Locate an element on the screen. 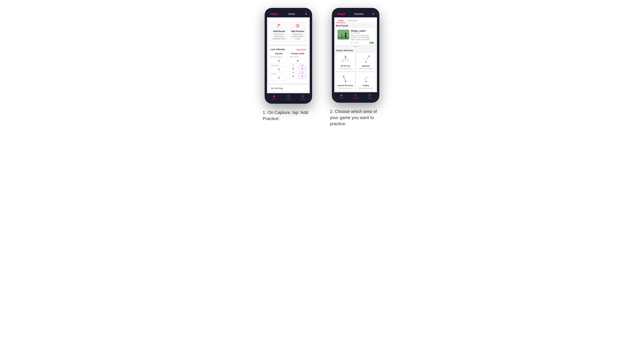 This screenshot has width=644, height=346. skill-putting-desc: Make and lag practice is located at coordinates (366, 88).